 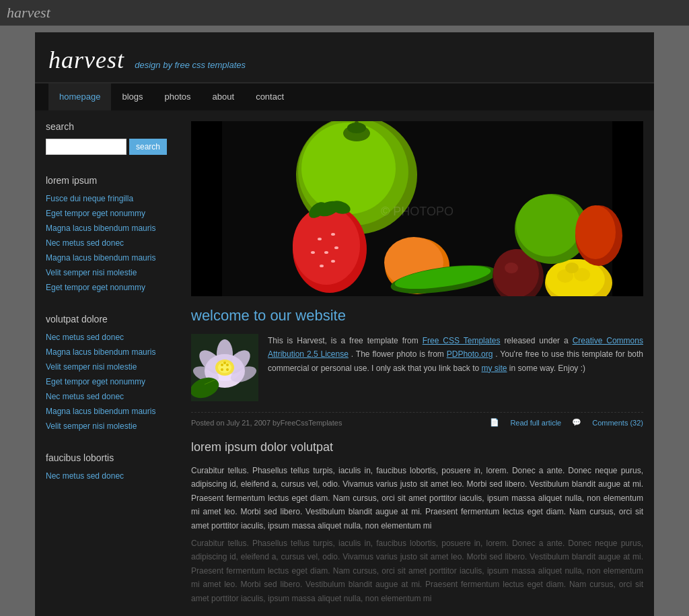 What do you see at coordinates (417, 368) in the screenshot?
I see `article-body: This is Harvest, is a free template from…` at bounding box center [417, 368].